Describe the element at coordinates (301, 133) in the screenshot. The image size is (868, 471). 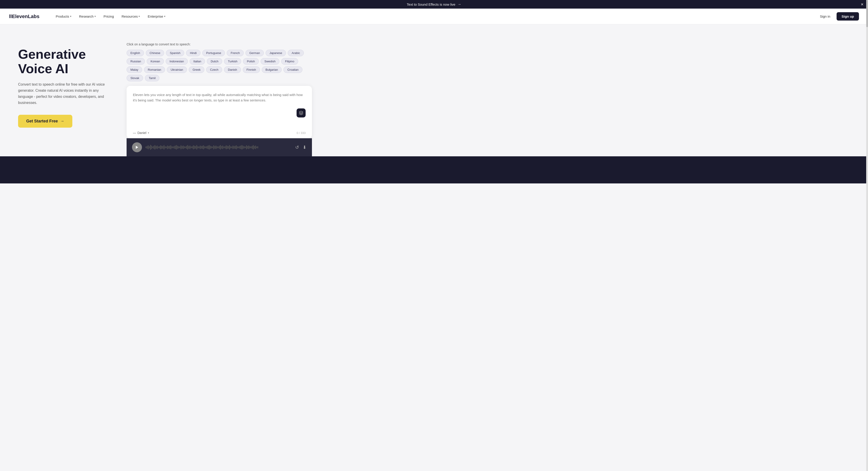
I see `char-count: 0 / 333` at that location.